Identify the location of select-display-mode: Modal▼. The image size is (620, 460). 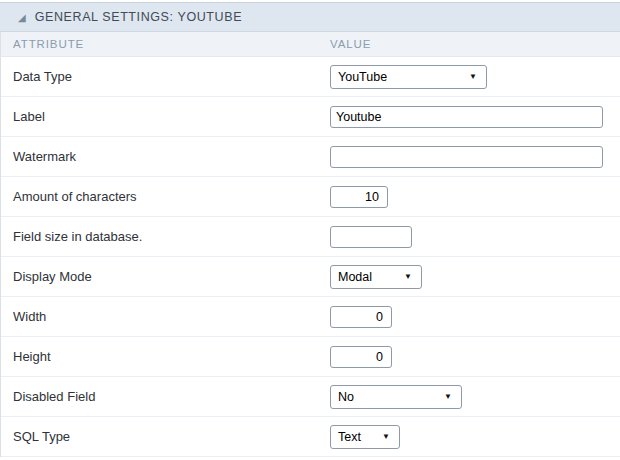
(376, 277).